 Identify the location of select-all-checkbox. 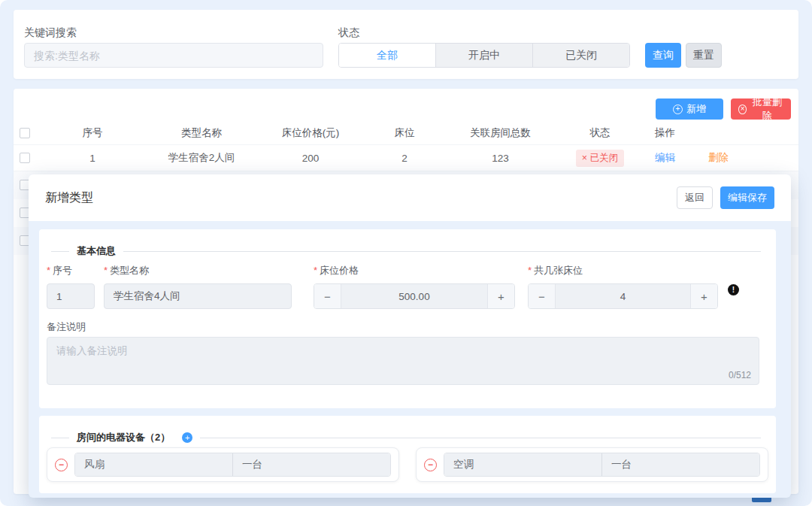
(25, 133).